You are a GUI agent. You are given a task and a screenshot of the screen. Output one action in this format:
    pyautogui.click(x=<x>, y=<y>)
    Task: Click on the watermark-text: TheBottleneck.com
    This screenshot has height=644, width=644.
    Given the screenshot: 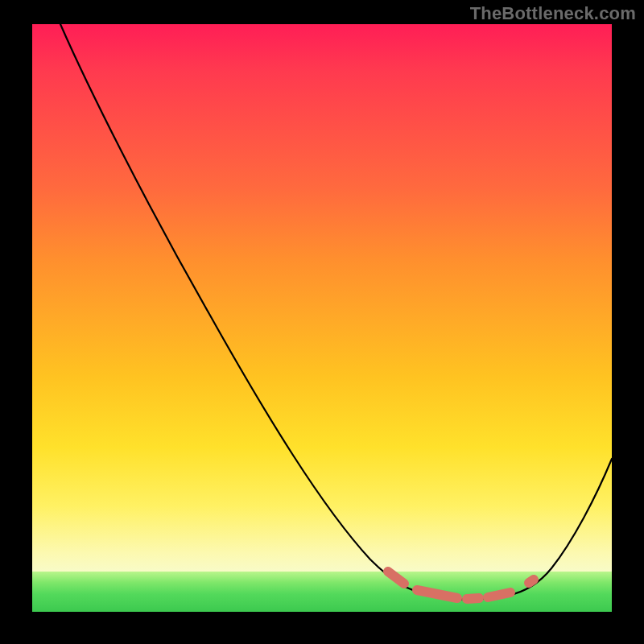 What is the action you would take?
    pyautogui.click(x=553, y=14)
    